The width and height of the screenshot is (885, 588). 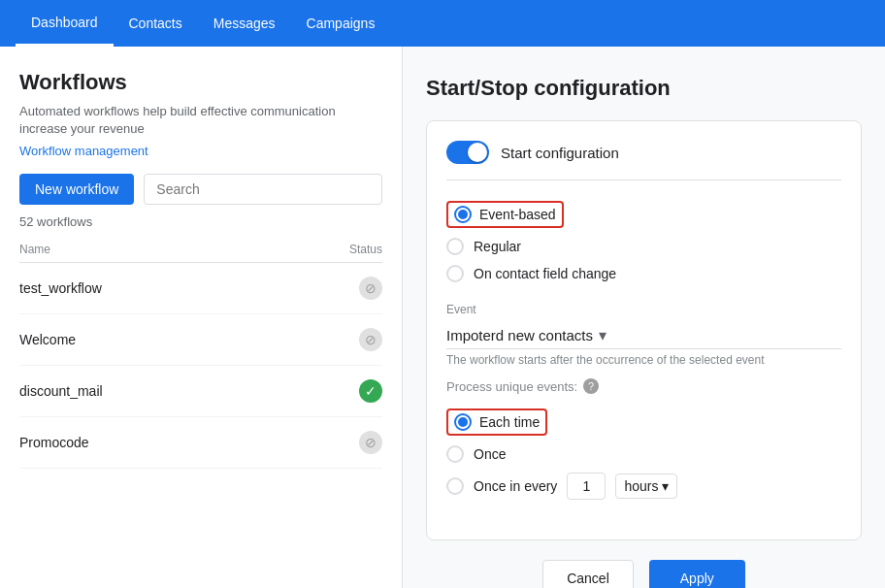 What do you see at coordinates (201, 289) in the screenshot?
I see `table-row: test_workflow ⊘` at bounding box center [201, 289].